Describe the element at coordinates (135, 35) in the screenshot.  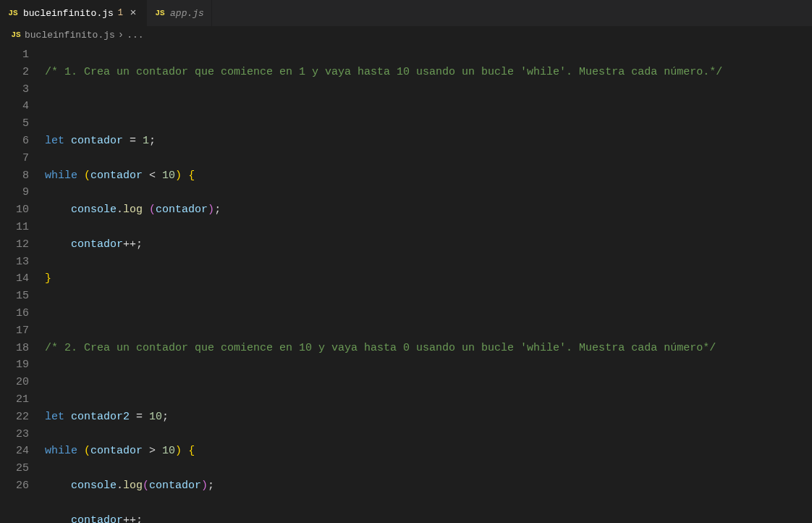
I see `breadcrumb-rest: ...` at that location.